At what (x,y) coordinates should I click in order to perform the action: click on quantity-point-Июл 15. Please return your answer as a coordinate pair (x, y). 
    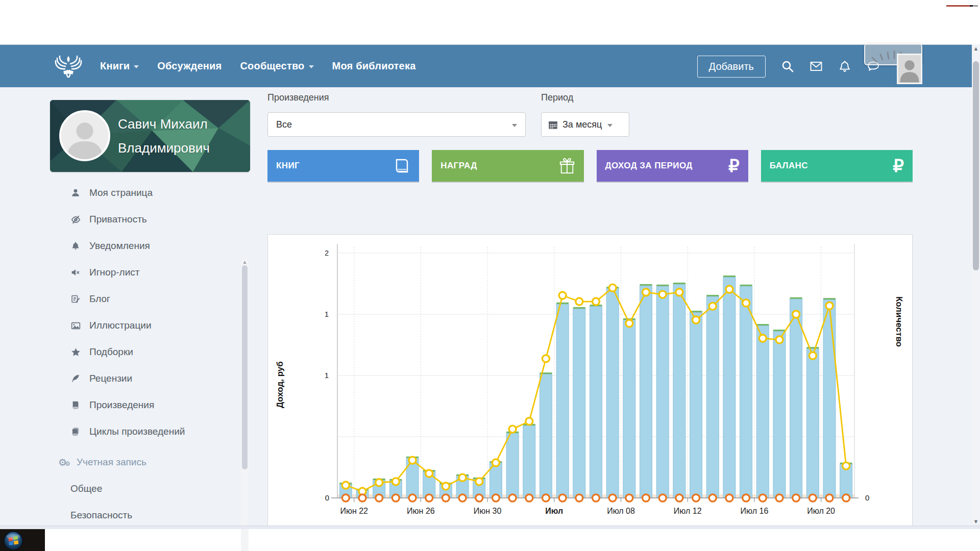
    Looking at the image, I should click on (746, 498).